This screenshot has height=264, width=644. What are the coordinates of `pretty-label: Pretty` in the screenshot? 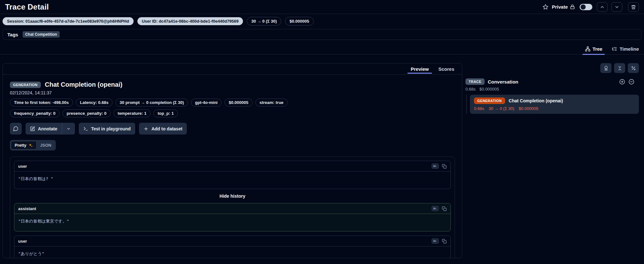 It's located at (20, 145).